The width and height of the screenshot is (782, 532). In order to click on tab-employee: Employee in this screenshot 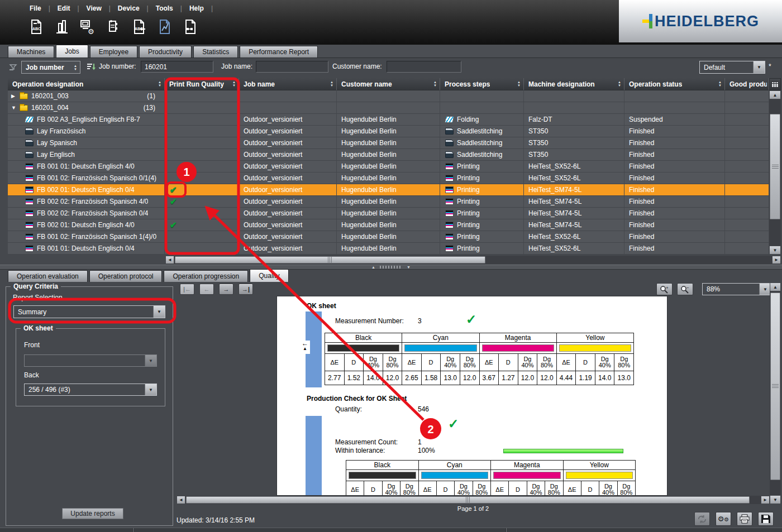, I will do `click(114, 51)`.